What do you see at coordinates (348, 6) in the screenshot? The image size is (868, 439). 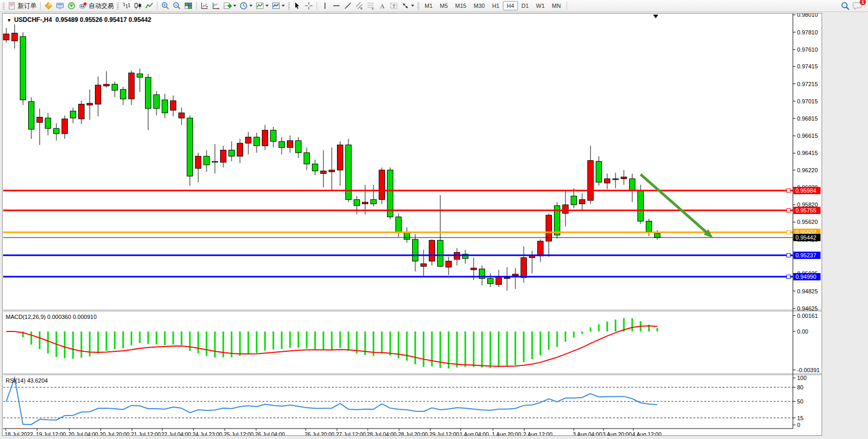 I see `trendline-tool-button` at bounding box center [348, 6].